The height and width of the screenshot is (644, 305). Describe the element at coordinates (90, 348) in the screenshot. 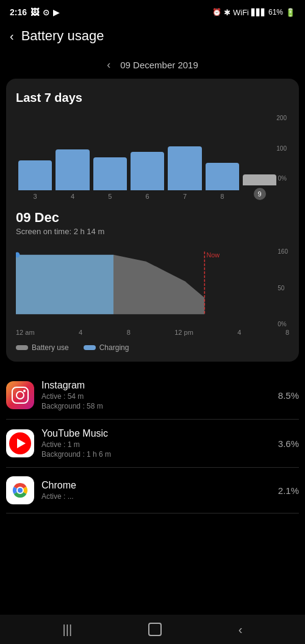

I see `legend-blue-dot` at that location.